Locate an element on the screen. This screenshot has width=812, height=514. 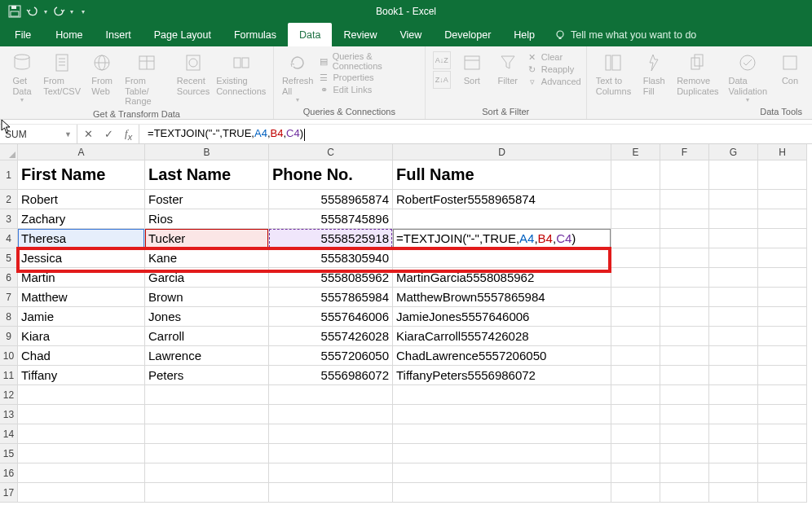
row-header: 1 is located at coordinates (9, 175).